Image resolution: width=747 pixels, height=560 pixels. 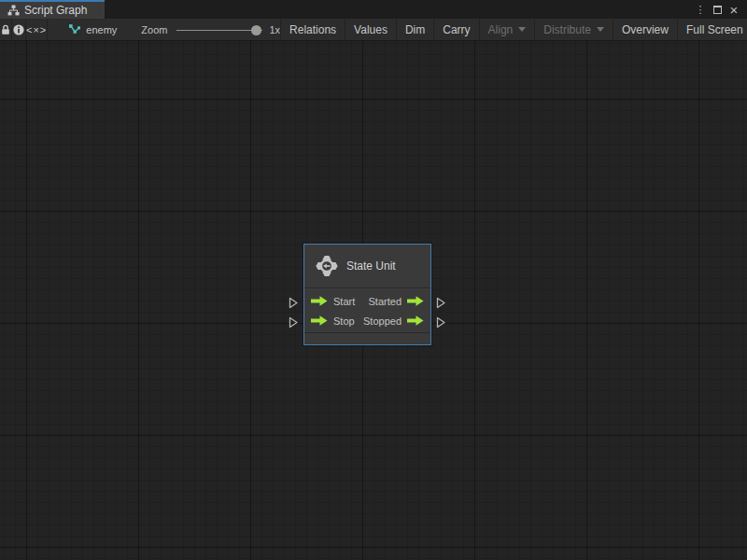 I want to click on output-port-stopped: Stopped, so click(x=394, y=321).